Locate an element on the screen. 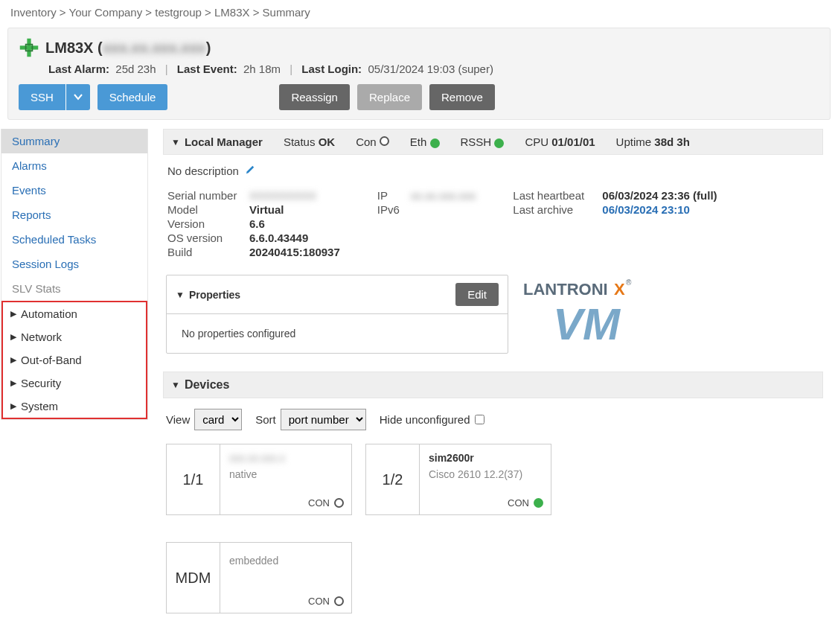 This screenshot has height=644, width=838. rssh-status-icon is located at coordinates (499, 143).